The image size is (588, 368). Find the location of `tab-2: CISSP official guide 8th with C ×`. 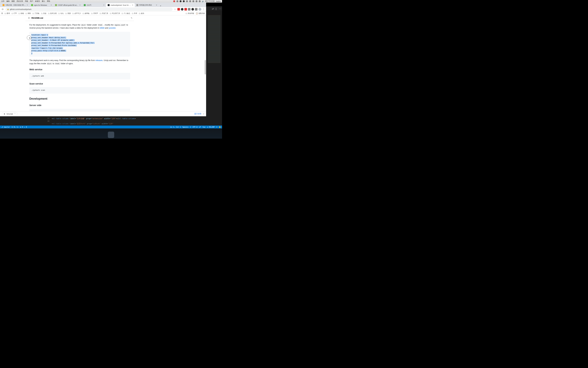

tab-2: CISSP official guide 8th with C × is located at coordinates (68, 5).